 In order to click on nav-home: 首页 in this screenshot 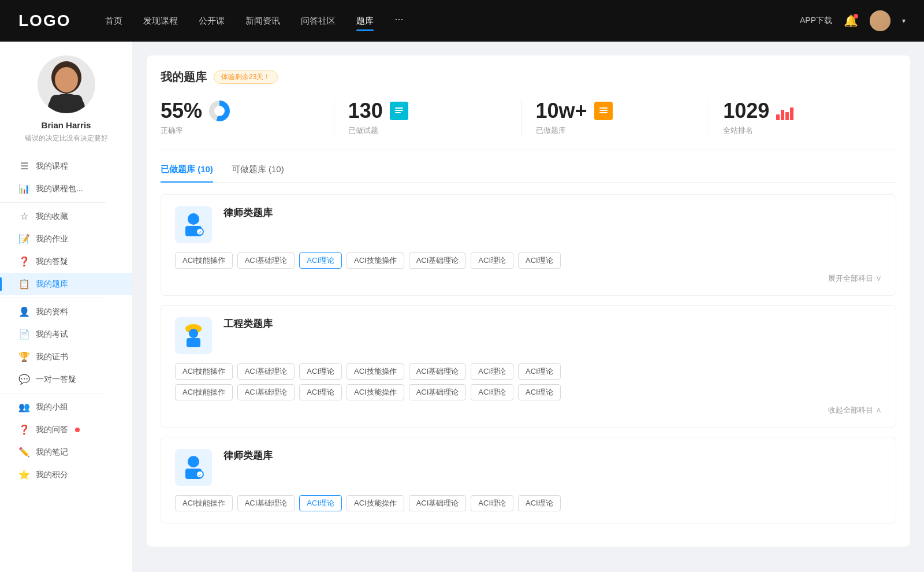, I will do `click(114, 21)`.